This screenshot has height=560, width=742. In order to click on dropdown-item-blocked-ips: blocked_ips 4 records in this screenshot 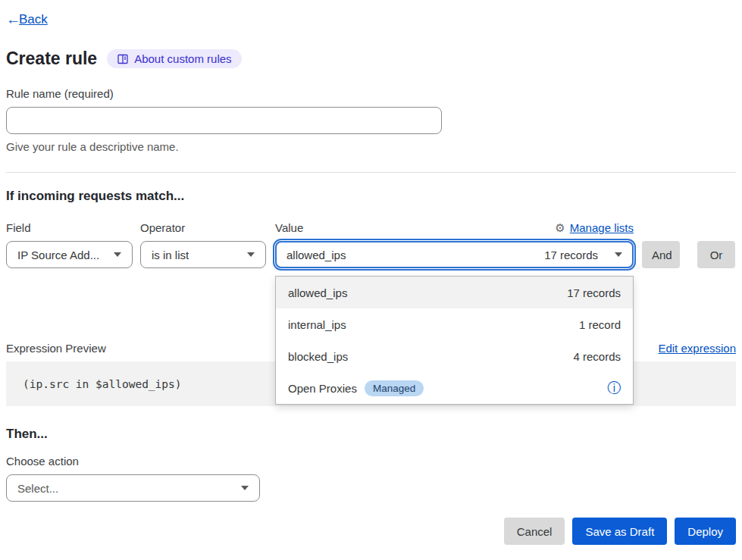, I will do `click(455, 356)`.